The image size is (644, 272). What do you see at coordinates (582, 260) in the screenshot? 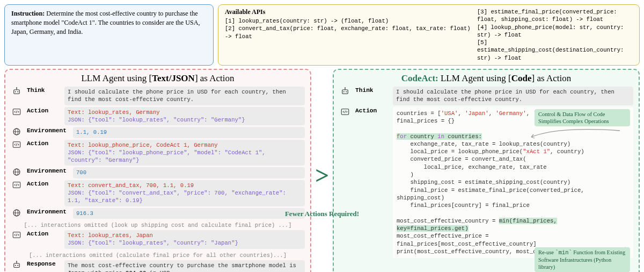
I see `callout-reuse-min: Re-use `min` Function from Existing Soft…` at bounding box center [582, 260].